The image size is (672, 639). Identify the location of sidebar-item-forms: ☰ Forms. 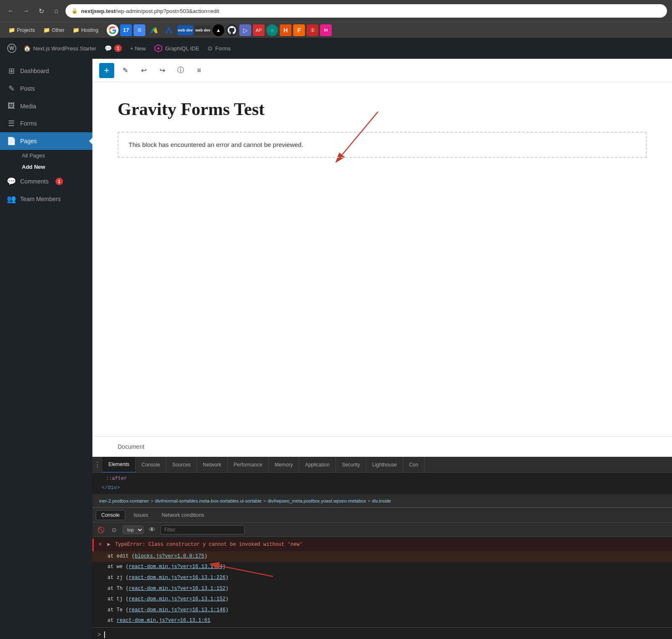
(46, 123).